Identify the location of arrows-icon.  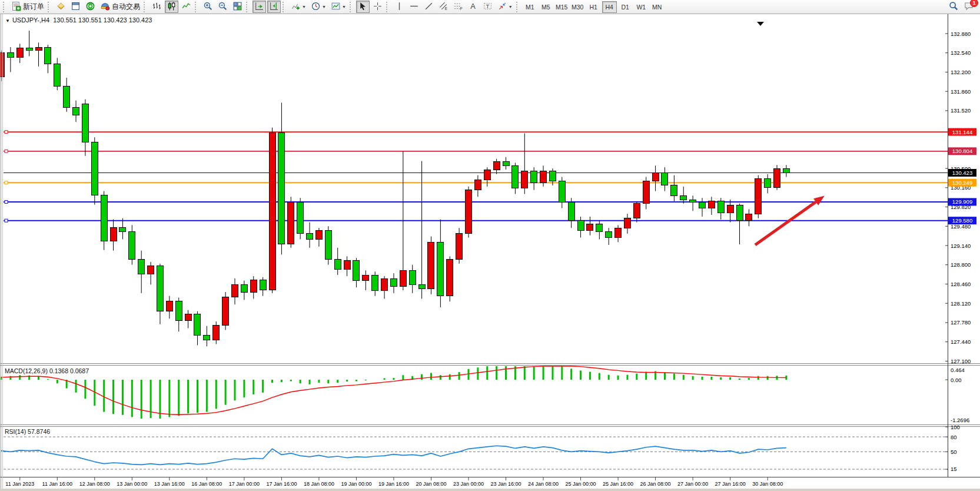
(503, 7).